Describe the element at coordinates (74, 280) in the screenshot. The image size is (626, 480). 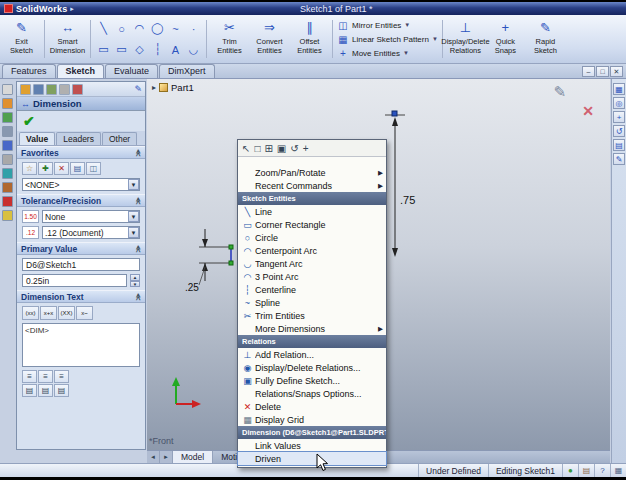
I see `dimension-value-field: 0.25in` at that location.